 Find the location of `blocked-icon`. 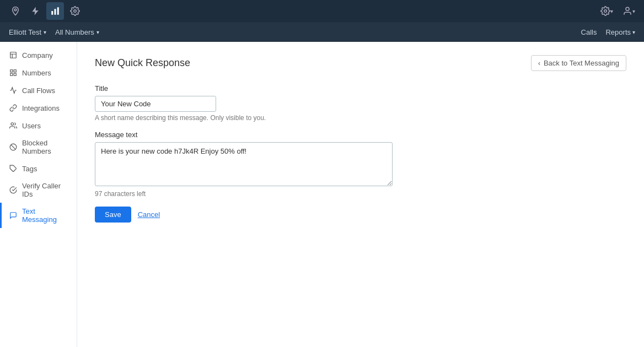

blocked-icon is located at coordinates (13, 147).